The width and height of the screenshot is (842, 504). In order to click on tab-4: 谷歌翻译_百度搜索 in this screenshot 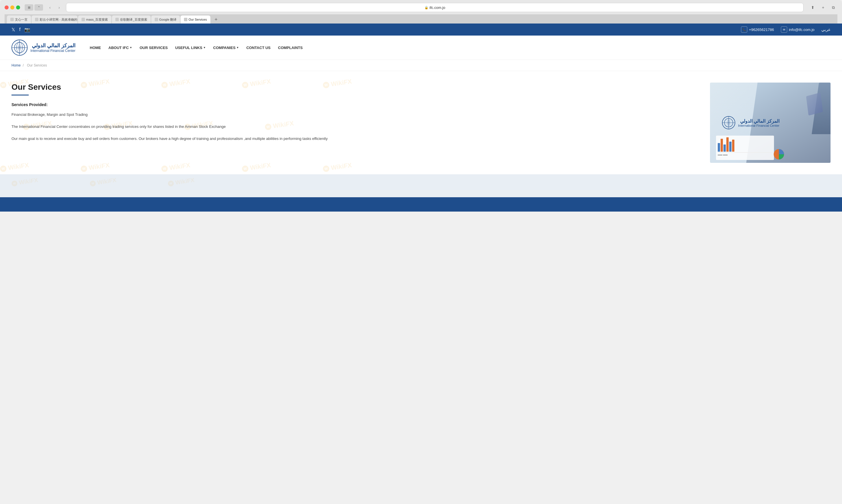, I will do `click(131, 20)`.